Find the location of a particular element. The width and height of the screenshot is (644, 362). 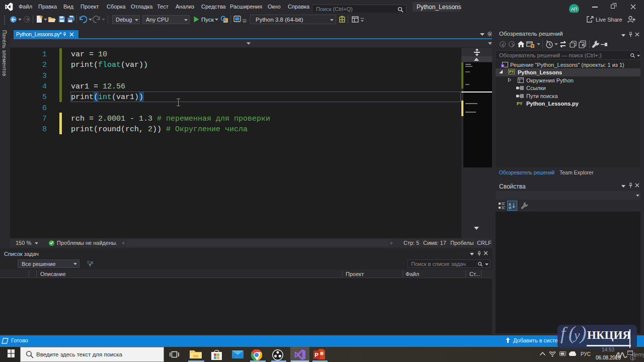

svg-text: А is located at coordinates (510, 204).